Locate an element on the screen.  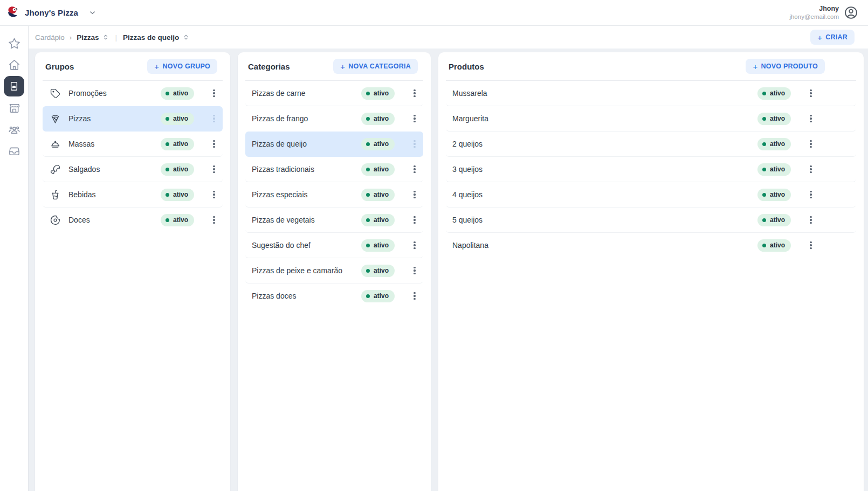
grupo-row: Bebidasativo is located at coordinates (133, 195).